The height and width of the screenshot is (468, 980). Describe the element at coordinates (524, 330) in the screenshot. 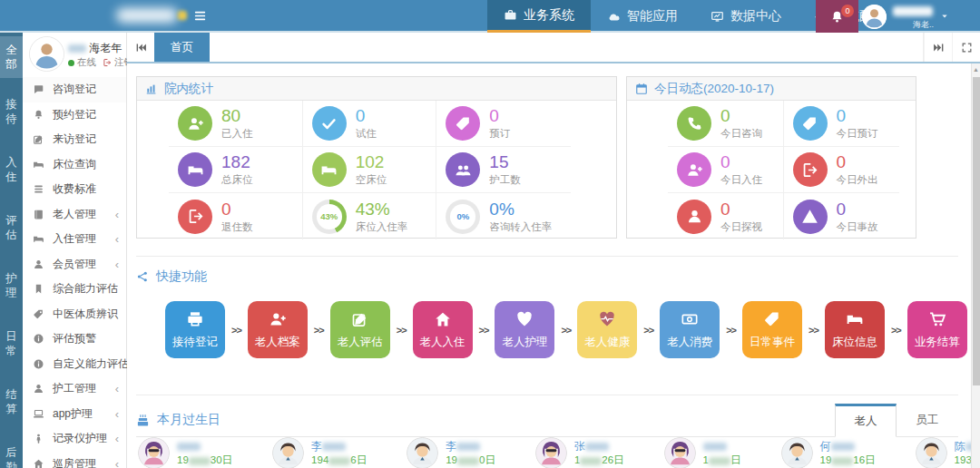

I see `quick-button-elder-care: 老人护理` at that location.